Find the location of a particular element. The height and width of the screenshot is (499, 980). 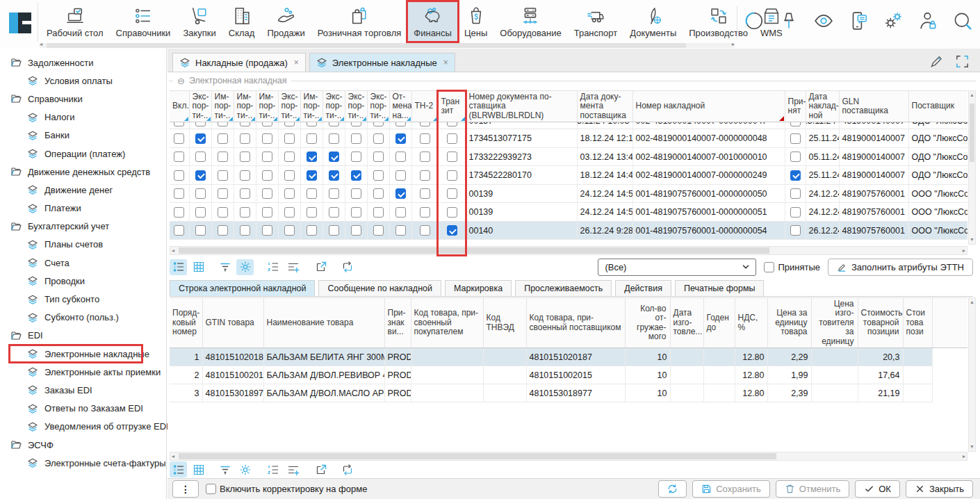

toolbar-item-finance: Финансы is located at coordinates (432, 22).